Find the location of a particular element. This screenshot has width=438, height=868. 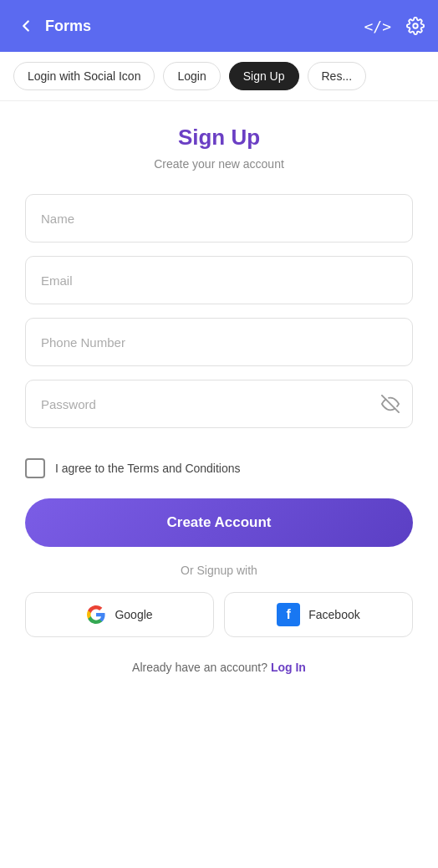

tab-reset: Res... is located at coordinates (338, 76).